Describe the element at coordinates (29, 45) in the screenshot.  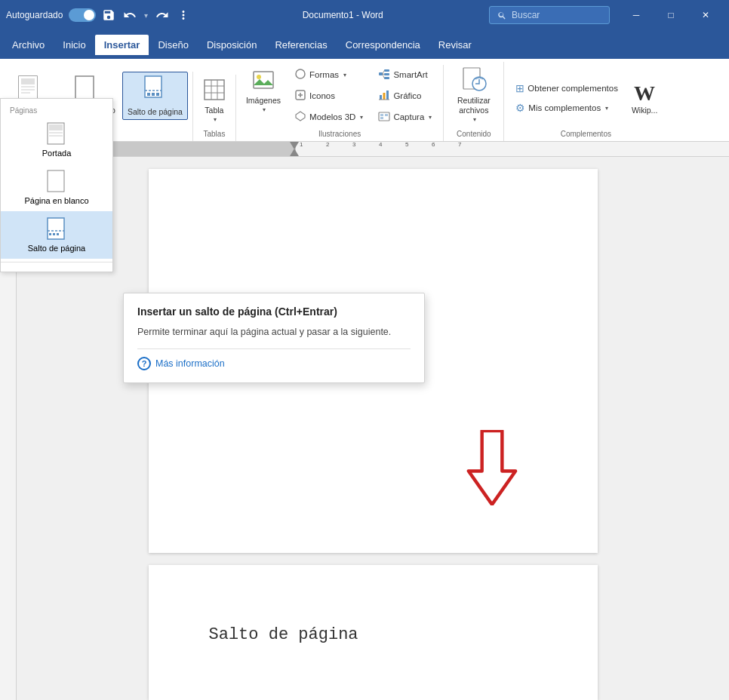
I see `menu-archivo: Archivo` at that location.